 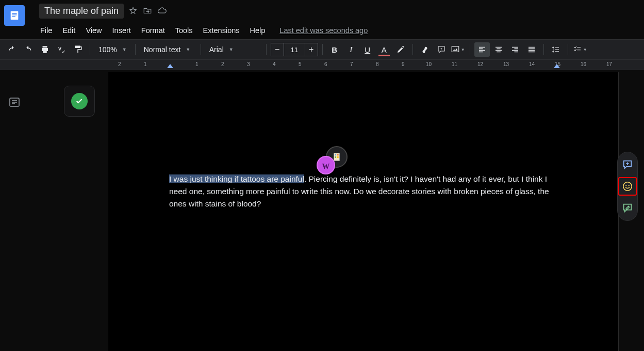 I want to click on ruler-tick: 1, so click(x=145, y=64).